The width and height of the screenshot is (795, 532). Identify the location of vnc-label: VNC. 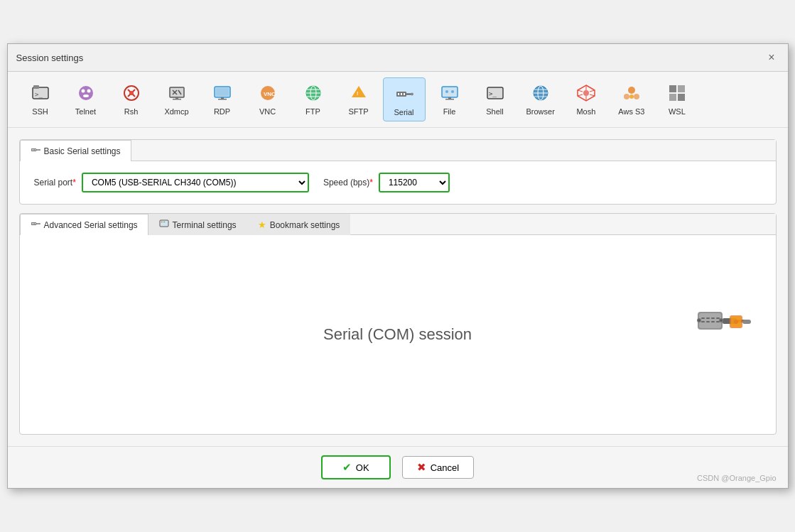
(267, 112).